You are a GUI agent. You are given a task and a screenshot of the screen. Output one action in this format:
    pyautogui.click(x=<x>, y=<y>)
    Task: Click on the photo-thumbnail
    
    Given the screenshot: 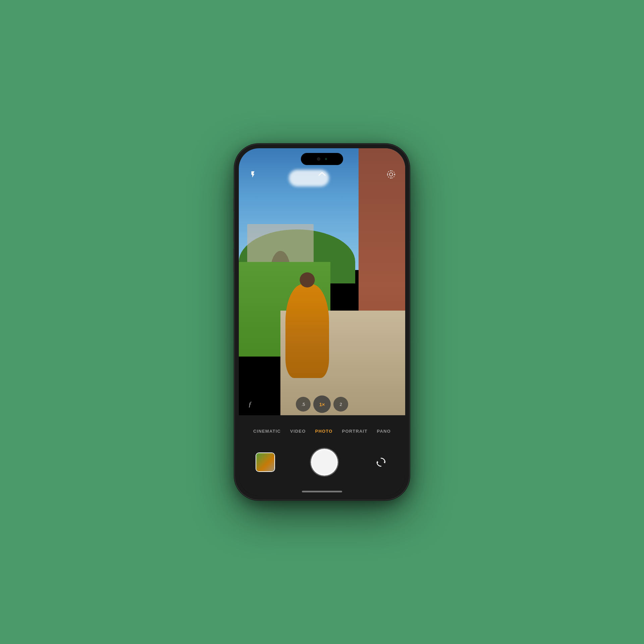 What is the action you would take?
    pyautogui.click(x=265, y=462)
    